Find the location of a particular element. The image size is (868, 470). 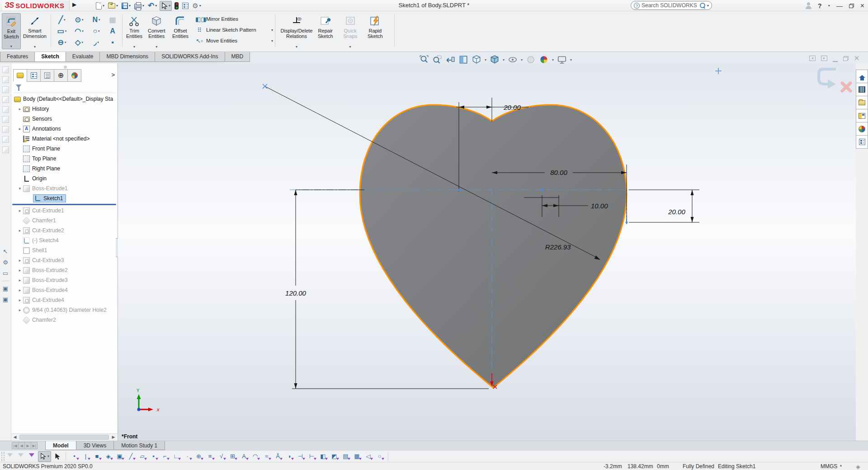

filter-weld-symbols: ≈ is located at coordinates (267, 456).